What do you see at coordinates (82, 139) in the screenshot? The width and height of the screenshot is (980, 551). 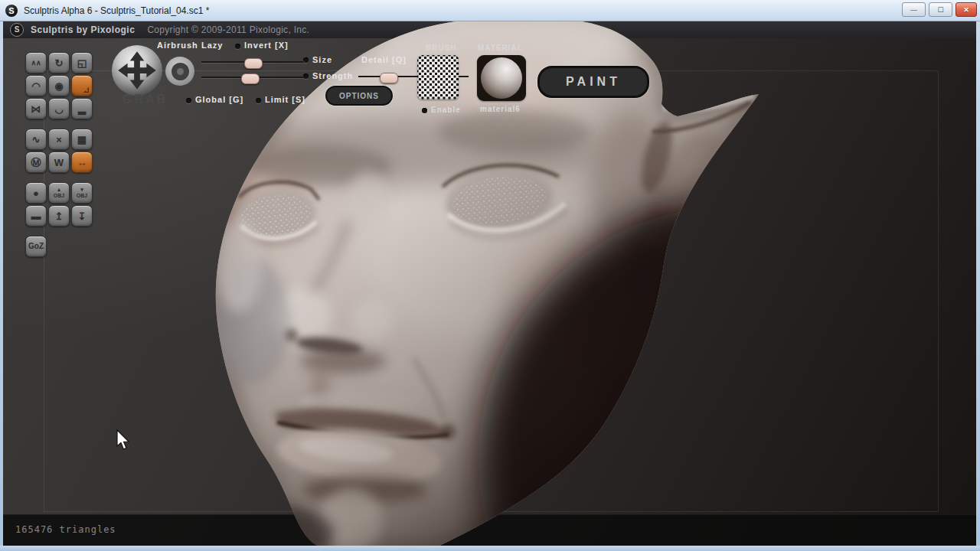 I see `subdivide-all-button: ▦` at bounding box center [82, 139].